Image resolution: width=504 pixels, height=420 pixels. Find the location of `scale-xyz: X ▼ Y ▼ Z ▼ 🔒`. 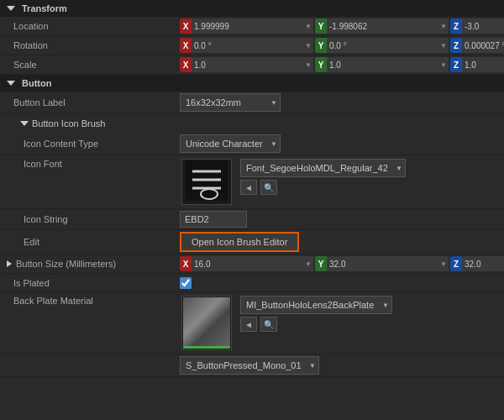

scale-xyz: X ▼ Y ▼ Z ▼ 🔒 is located at coordinates (342, 65).